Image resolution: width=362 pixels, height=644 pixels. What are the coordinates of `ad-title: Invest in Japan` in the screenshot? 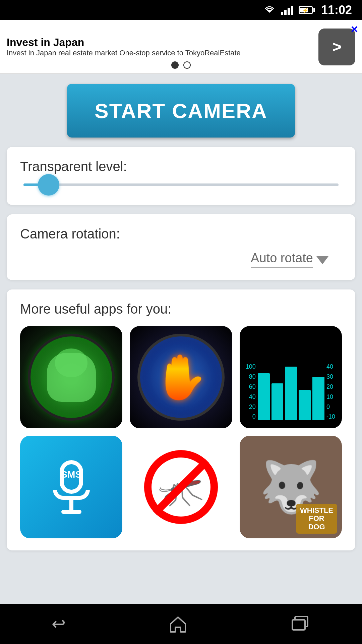 It's located at (159, 42).